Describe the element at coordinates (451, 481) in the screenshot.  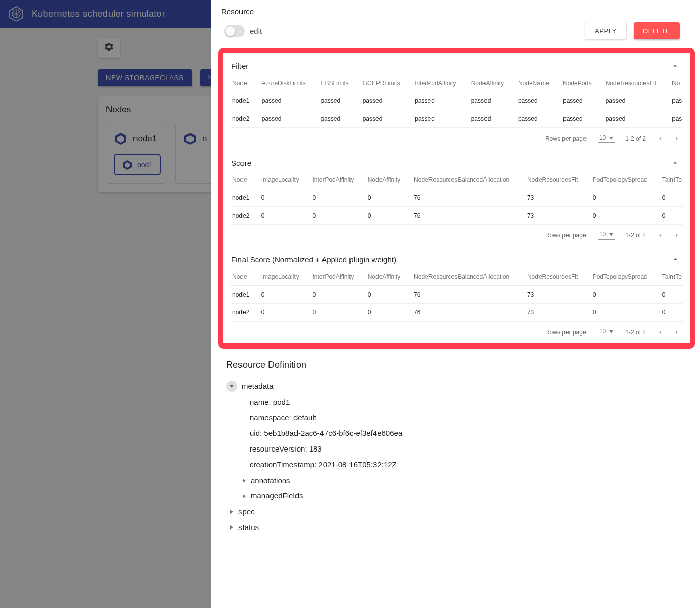
I see `tree-node: annotations` at that location.